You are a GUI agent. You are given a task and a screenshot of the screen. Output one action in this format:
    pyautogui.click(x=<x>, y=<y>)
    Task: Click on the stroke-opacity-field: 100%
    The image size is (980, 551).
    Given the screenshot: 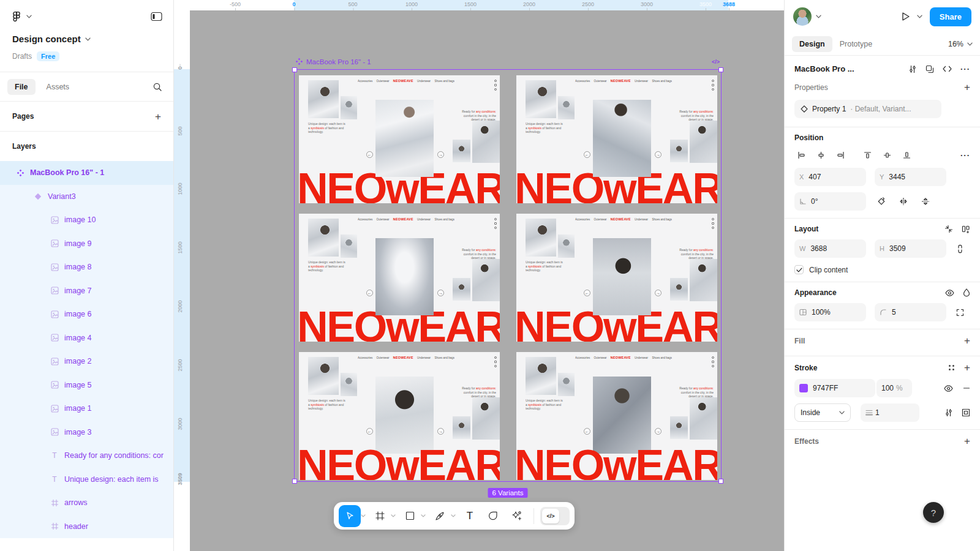 What is the action you would take?
    pyautogui.click(x=894, y=388)
    